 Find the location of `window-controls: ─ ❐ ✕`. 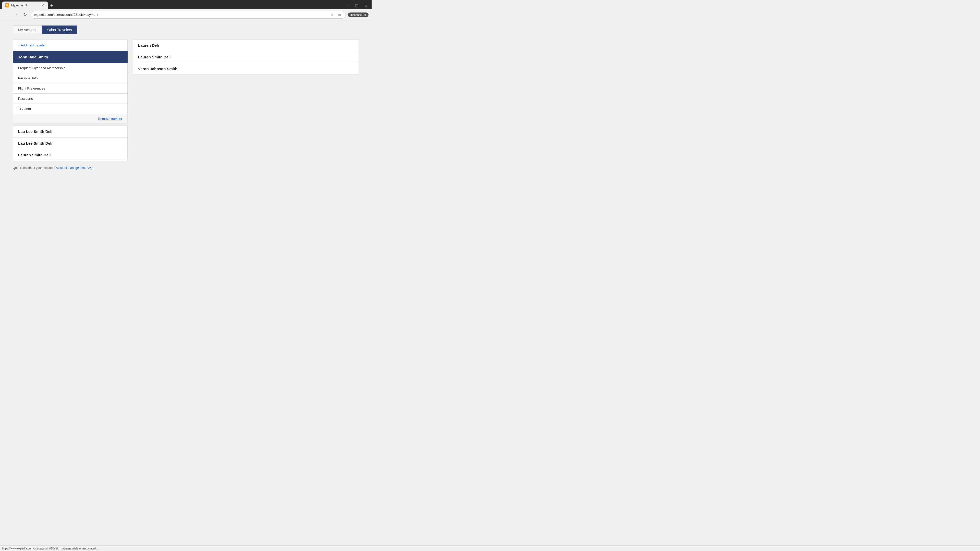

window-controls: ─ ❐ ✕ is located at coordinates (357, 5).